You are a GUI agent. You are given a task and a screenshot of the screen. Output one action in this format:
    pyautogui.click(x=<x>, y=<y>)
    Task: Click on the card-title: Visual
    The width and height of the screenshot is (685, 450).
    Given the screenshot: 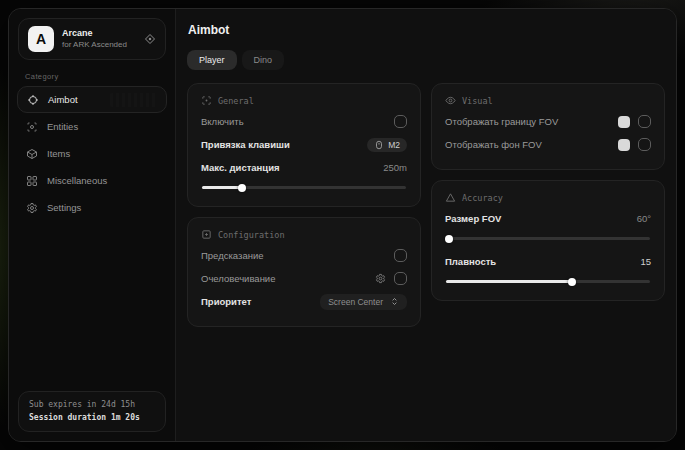 What is the action you would take?
    pyautogui.click(x=478, y=101)
    